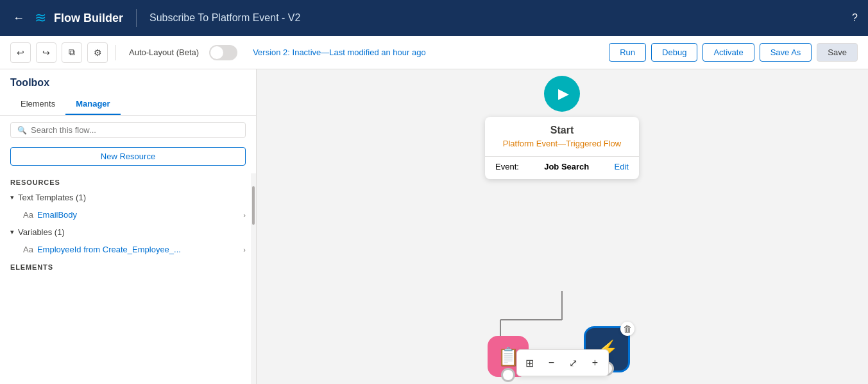 This screenshot has width=868, height=384. Describe the element at coordinates (223, 53) in the screenshot. I see `auto-layout-toggle` at that location.